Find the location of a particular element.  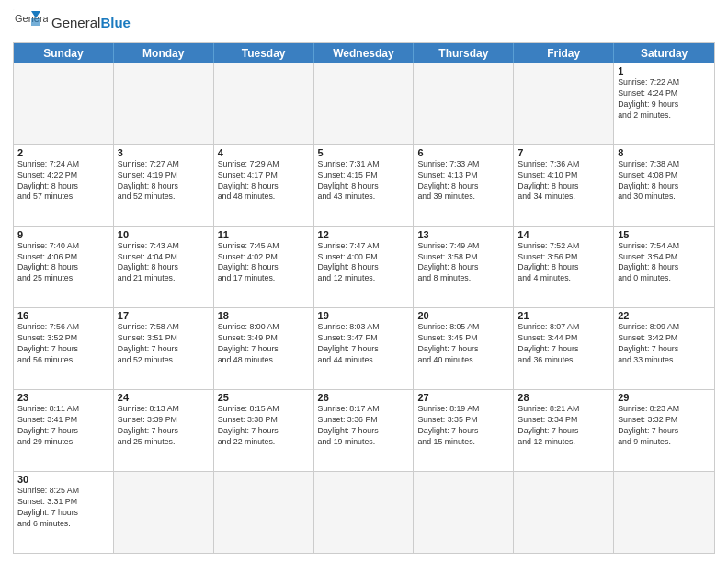

day-number: 11 is located at coordinates (264, 235).